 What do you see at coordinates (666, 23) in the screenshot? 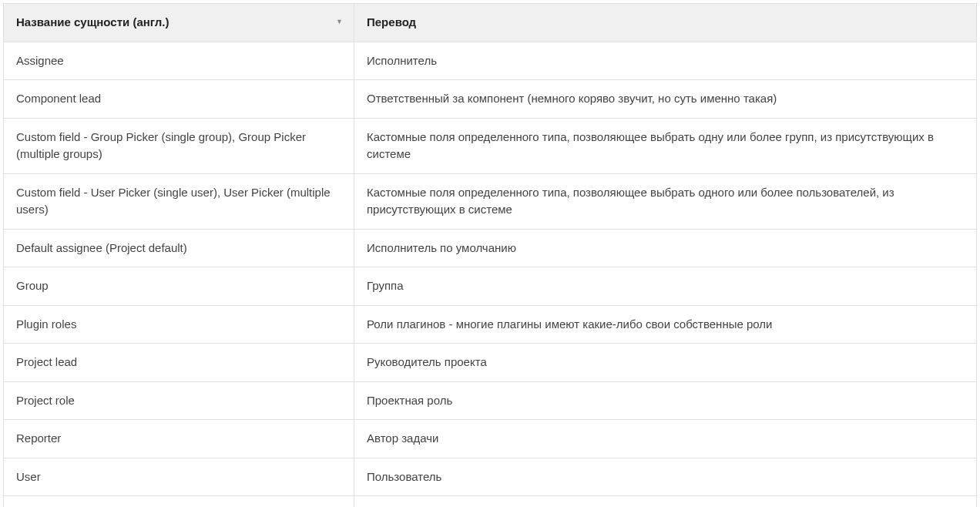
I see `column-header-translation: Перевод` at bounding box center [666, 23].